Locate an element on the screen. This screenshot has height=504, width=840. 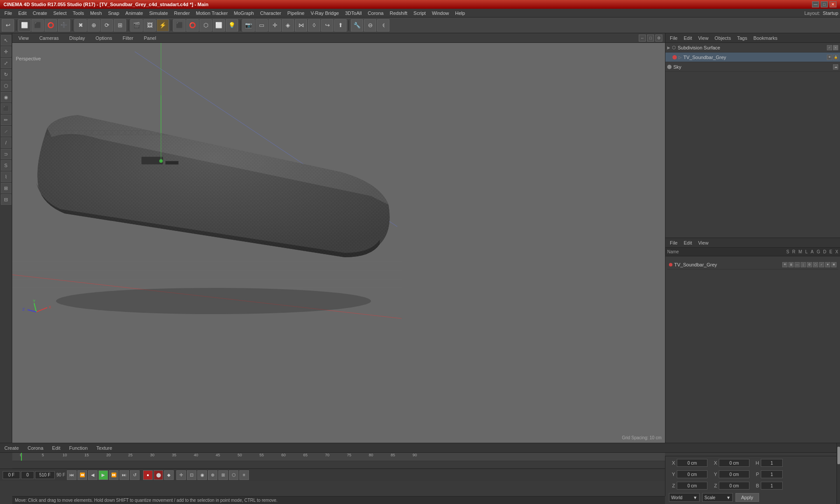
menu-vraybridge: V-Ray Bridge is located at coordinates (325, 13).